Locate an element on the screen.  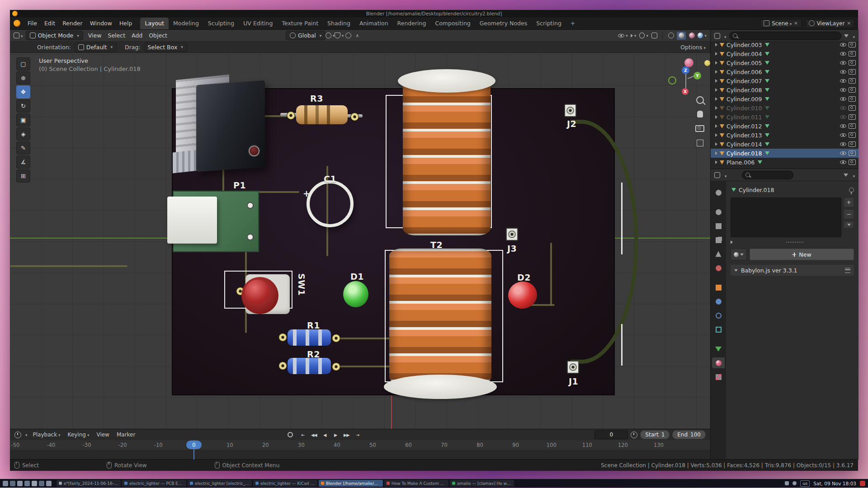
overlays-dropdown is located at coordinates (644, 36).